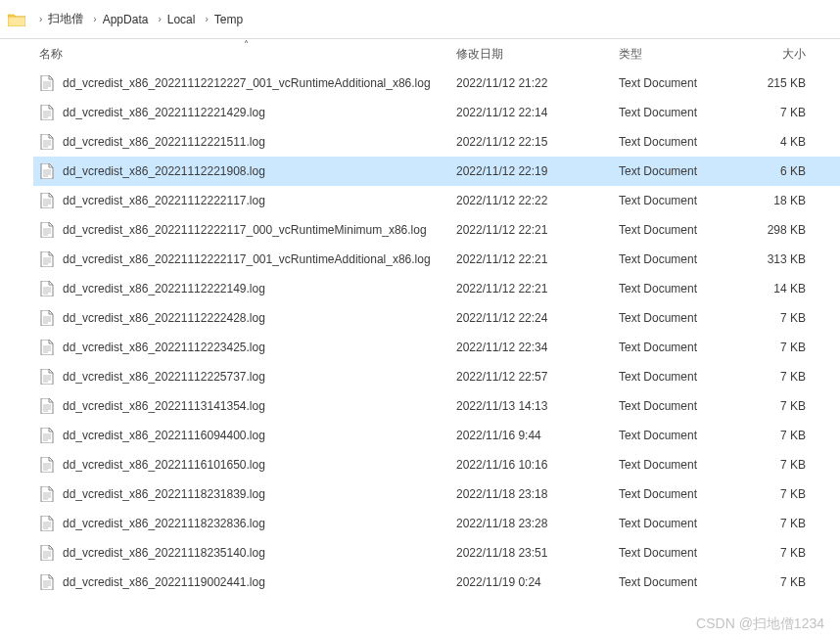  Describe the element at coordinates (537, 523) in the screenshot. I see `file-date: 2022/11/18 23:28` at that location.